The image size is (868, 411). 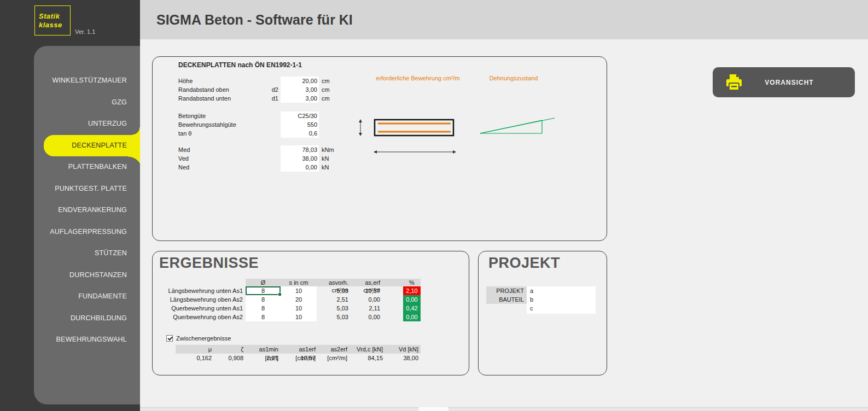 I want to click on col-header-as2erf: as2erf [cm²/m], so click(x=334, y=349).